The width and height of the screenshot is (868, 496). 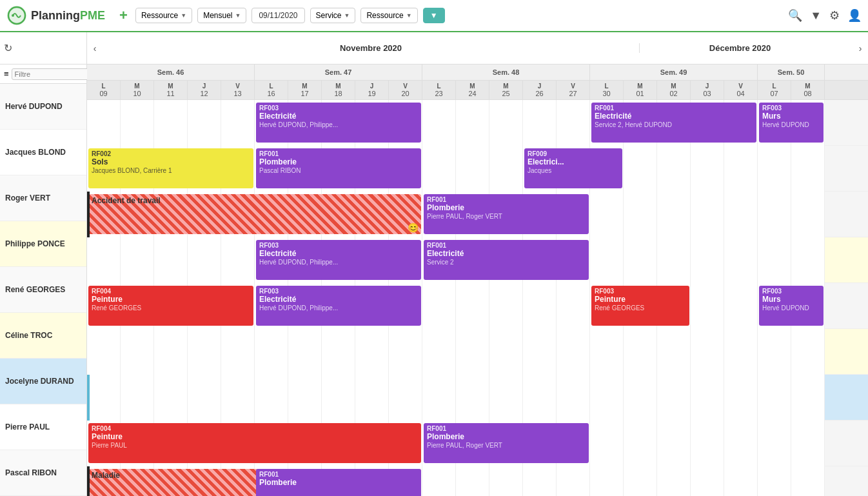 I want to click on next-nav-button: ›, so click(x=860, y=48).